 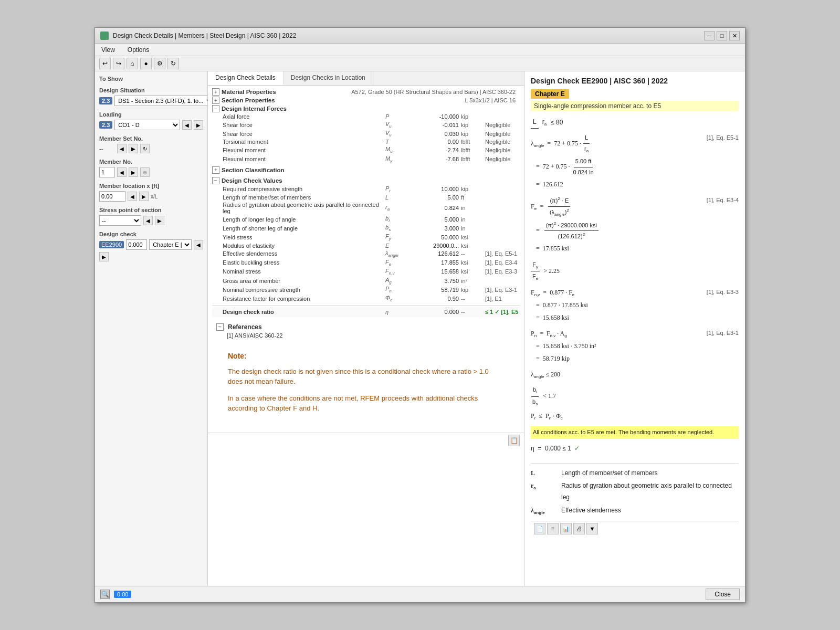 What do you see at coordinates (420, 36) in the screenshot?
I see `title-bar: Design Check Details | Members | Steel D…` at bounding box center [420, 36].